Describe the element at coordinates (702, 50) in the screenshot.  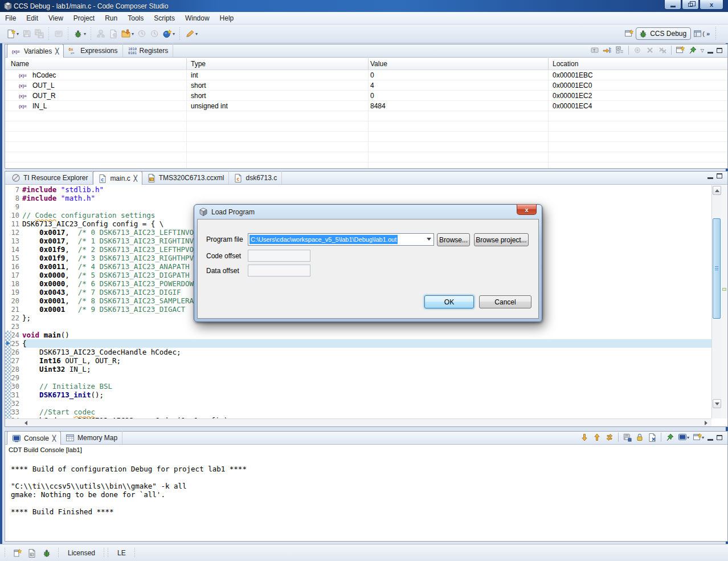
I see `view-menu-button: ▽` at that location.